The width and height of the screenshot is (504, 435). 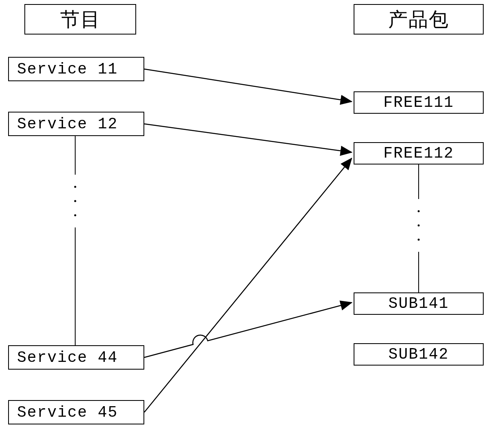 What do you see at coordinates (80, 19) in the screenshot?
I see `header-left: 节目` at bounding box center [80, 19].